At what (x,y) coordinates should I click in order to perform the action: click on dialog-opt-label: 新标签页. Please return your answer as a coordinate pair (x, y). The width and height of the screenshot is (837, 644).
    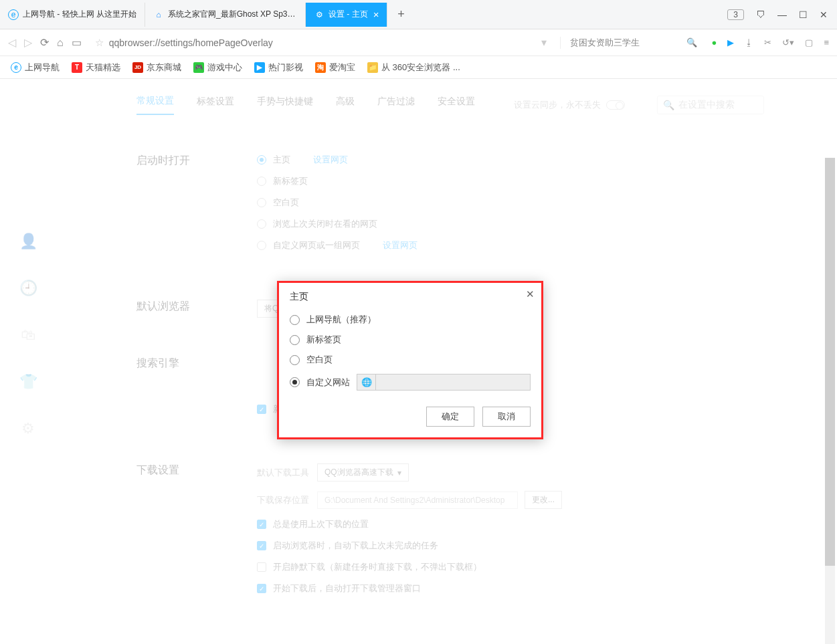
    Looking at the image, I should click on (324, 340).